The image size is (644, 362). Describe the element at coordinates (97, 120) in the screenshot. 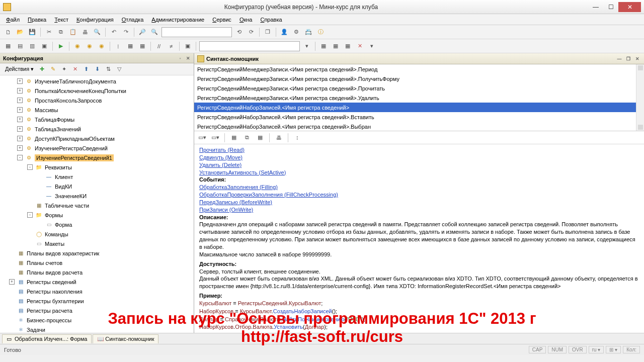

I see `tree-item: +⚙ТаблицаФормы` at that location.